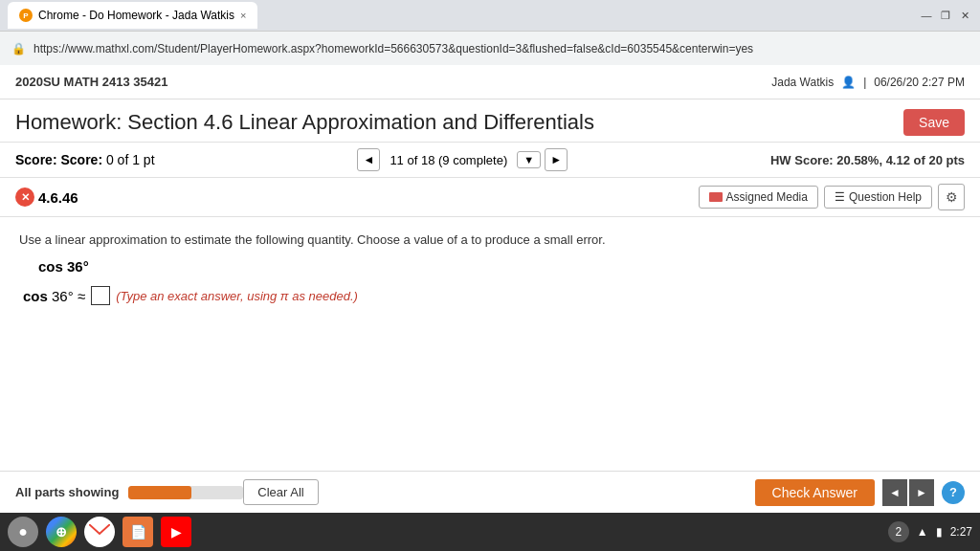  What do you see at coordinates (85, 160) in the screenshot?
I see `score-section: Score: Score: 0 of 1 pt` at bounding box center [85, 160].